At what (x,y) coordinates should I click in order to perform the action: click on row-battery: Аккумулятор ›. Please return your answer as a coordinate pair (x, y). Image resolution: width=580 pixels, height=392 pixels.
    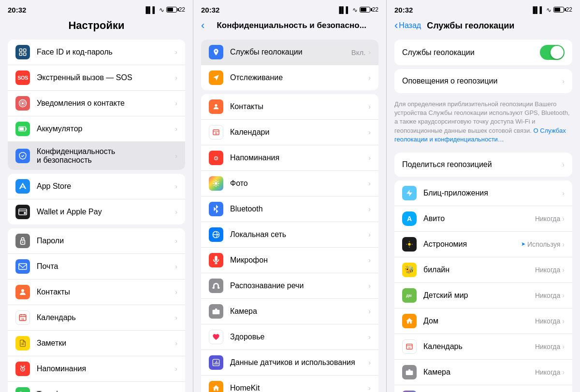
    Looking at the image, I should click on (97, 129).